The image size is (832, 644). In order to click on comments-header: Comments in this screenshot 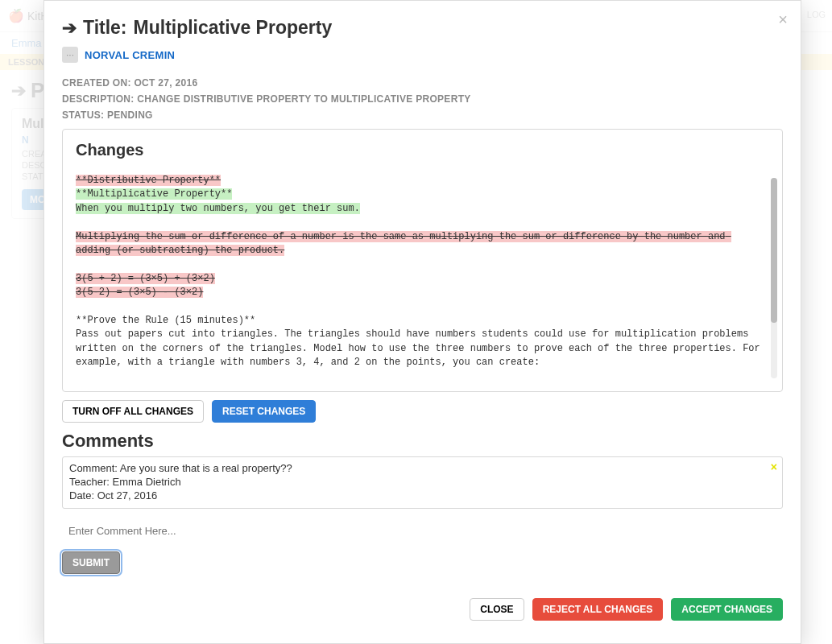, I will do `click(422, 441)`.